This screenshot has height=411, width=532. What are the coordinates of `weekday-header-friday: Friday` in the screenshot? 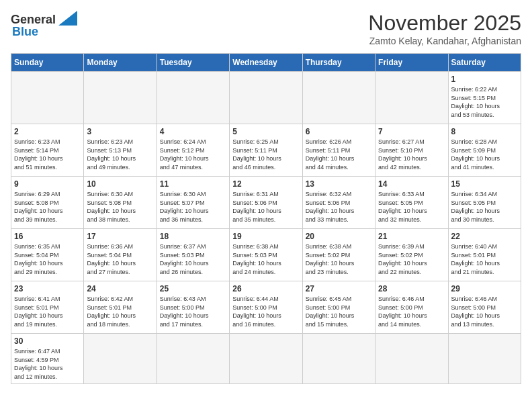 It's located at (412, 63).